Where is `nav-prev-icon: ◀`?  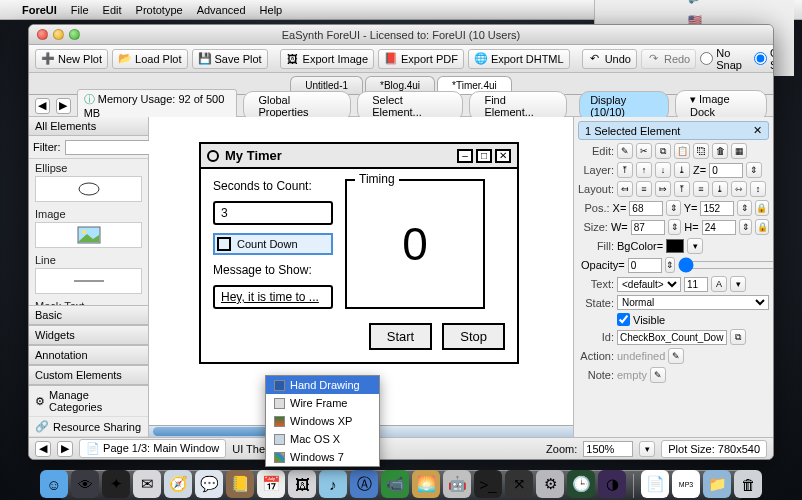
nav-prev-icon: ◀ is located at coordinates (42, 106).